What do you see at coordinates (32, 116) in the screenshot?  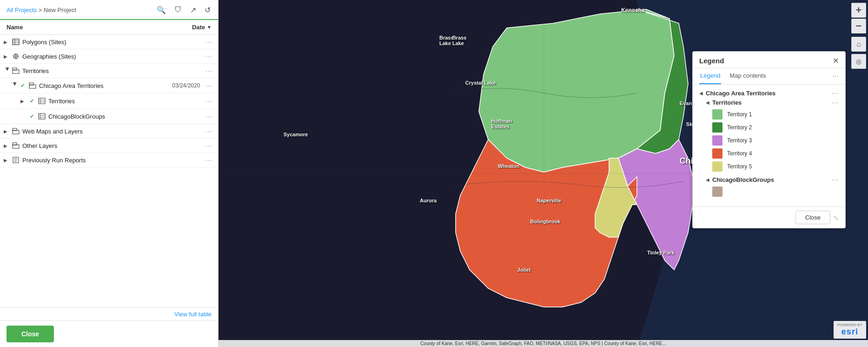 I see `check-icon-block-groups: ✔` at bounding box center [32, 116].